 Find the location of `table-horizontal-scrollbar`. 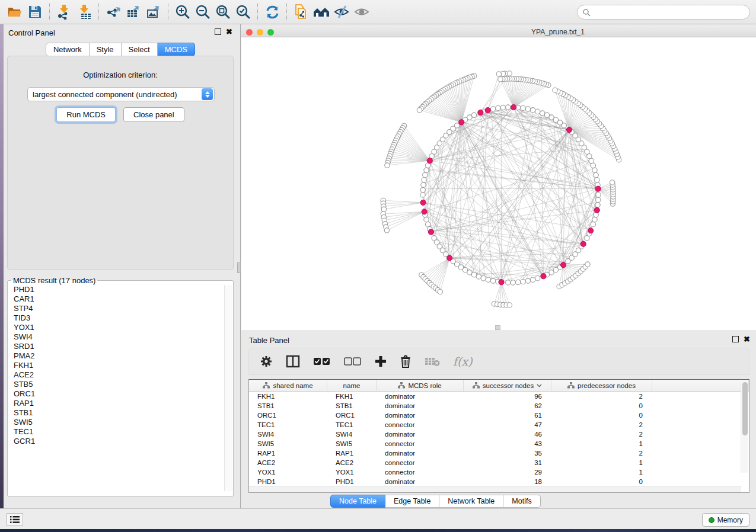

table-horizontal-scrollbar is located at coordinates (495, 489).